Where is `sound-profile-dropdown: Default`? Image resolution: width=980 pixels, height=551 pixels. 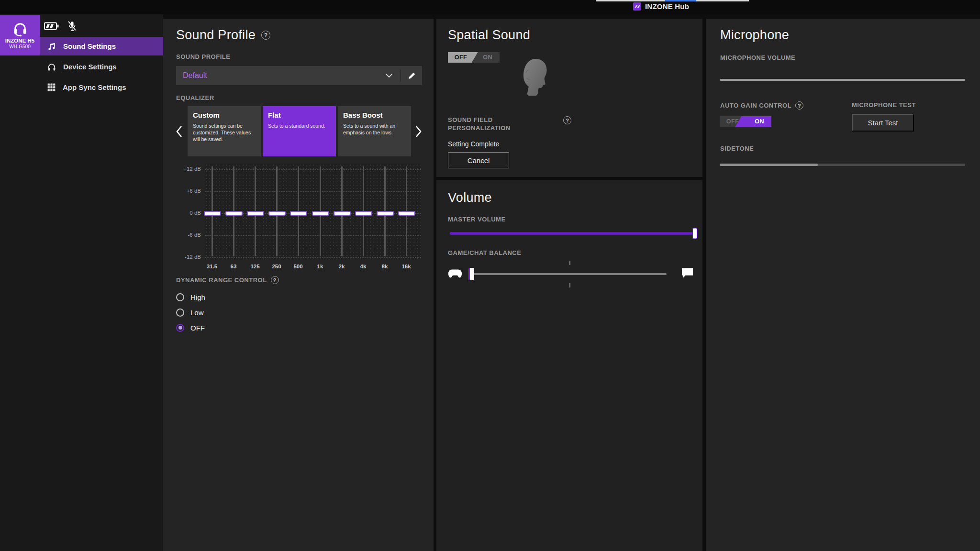 sound-profile-dropdown: Default is located at coordinates (299, 76).